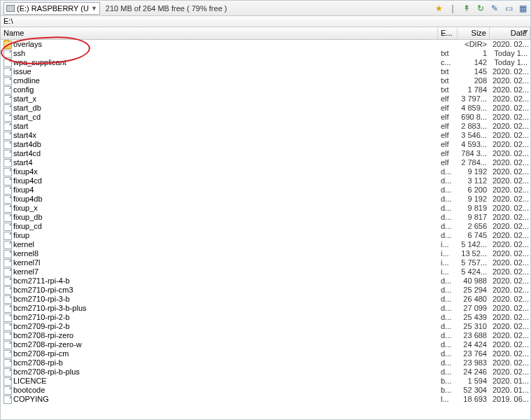 This screenshot has height=420, width=531. I want to click on list-item: bcm2710-rpi-3-bd...26 4802020. 02..., so click(266, 300).